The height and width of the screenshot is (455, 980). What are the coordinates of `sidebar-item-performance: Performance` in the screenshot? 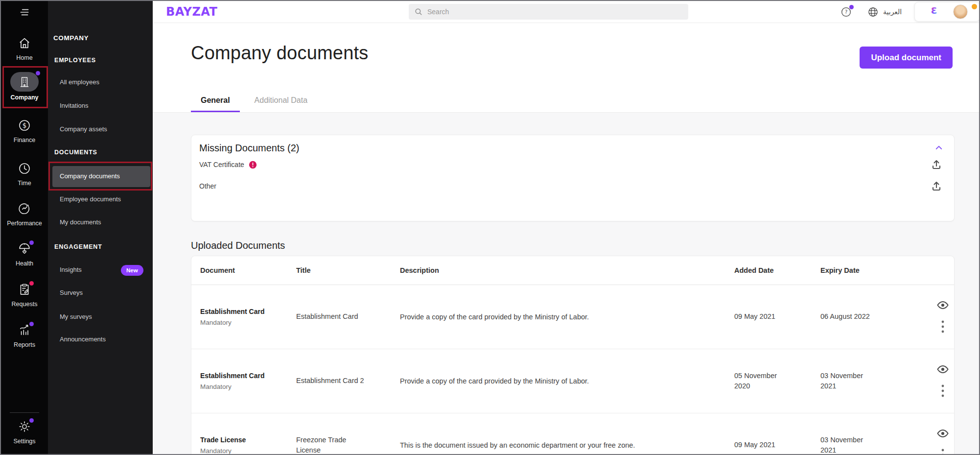 It's located at (24, 215).